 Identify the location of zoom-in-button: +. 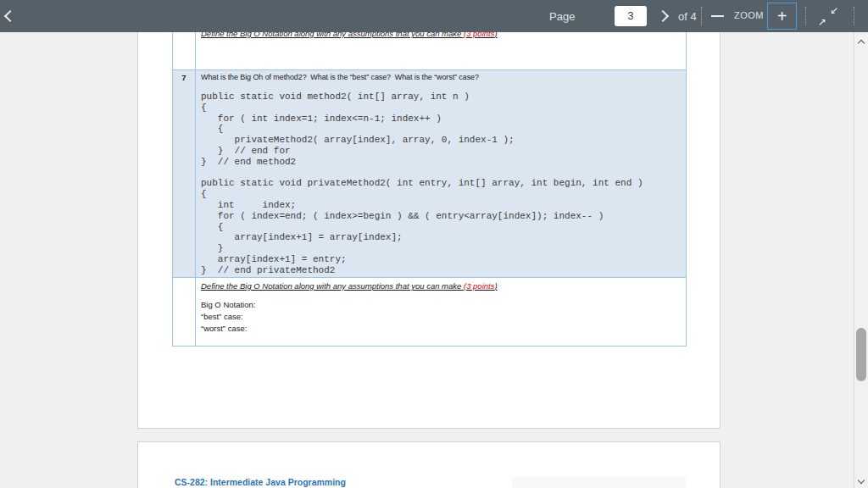
(782, 16).